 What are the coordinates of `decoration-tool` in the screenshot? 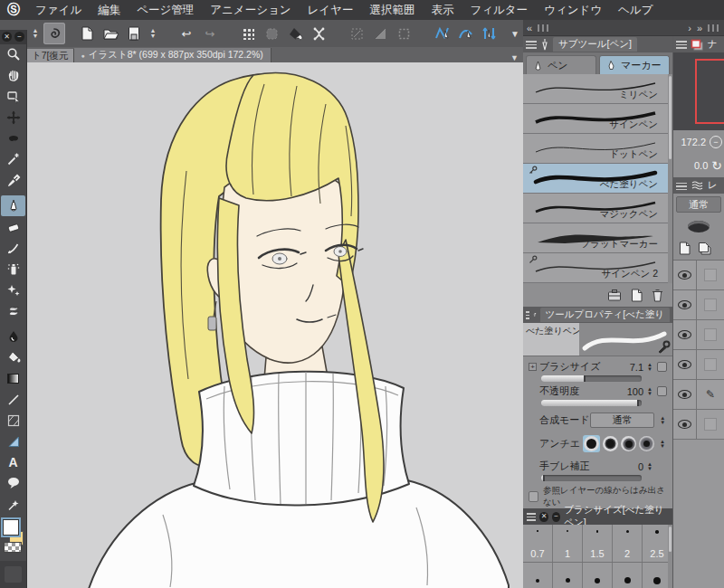 It's located at (13, 289).